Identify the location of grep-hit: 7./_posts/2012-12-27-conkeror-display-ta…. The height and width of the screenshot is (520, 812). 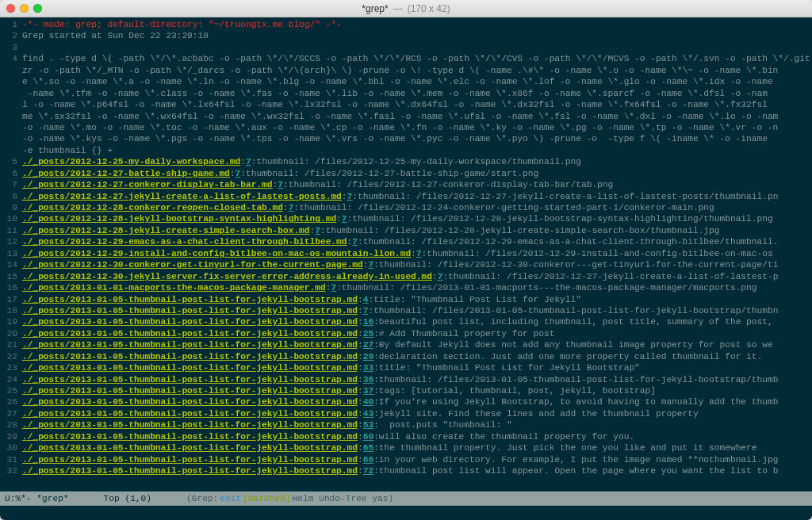
(406, 185).